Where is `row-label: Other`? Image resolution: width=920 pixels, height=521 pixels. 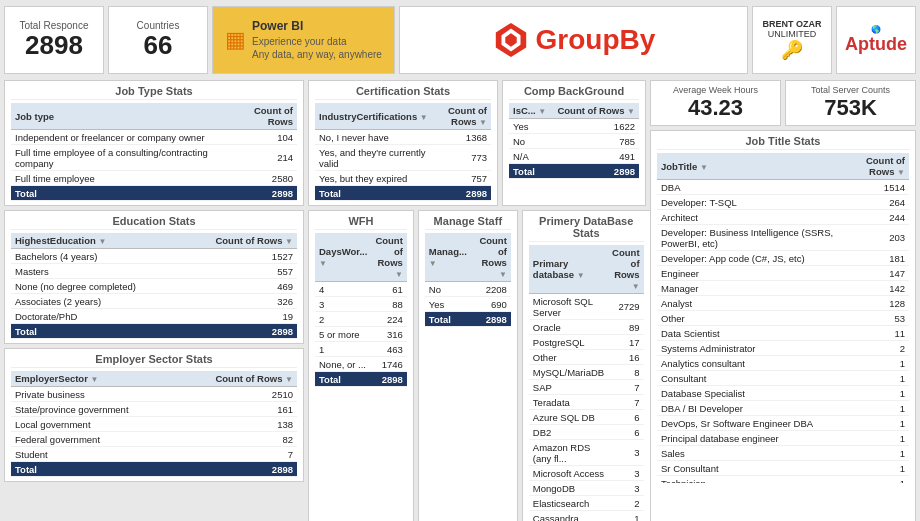 row-label: Other is located at coordinates (748, 318).